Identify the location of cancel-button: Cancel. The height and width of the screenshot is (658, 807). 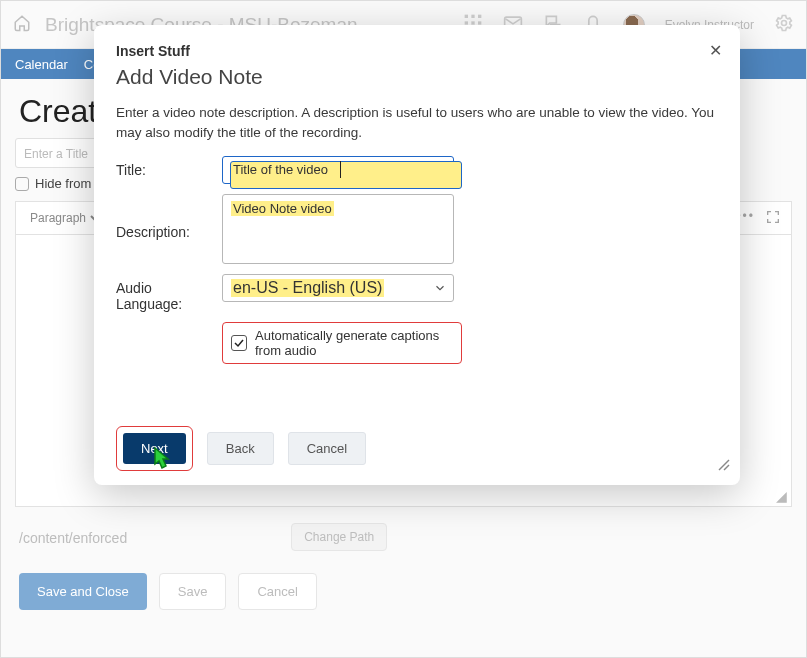
(277, 592).